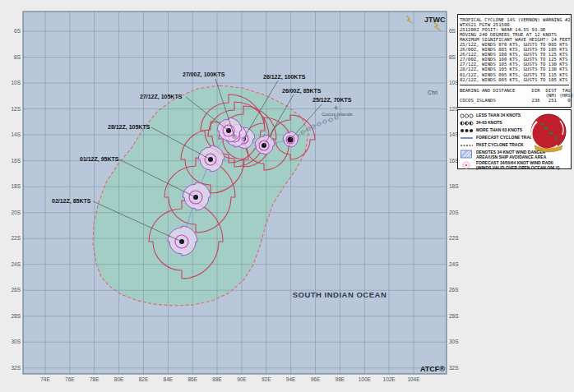 The image size is (574, 392). I want to click on christmas-island-label: Chri, so click(433, 92).